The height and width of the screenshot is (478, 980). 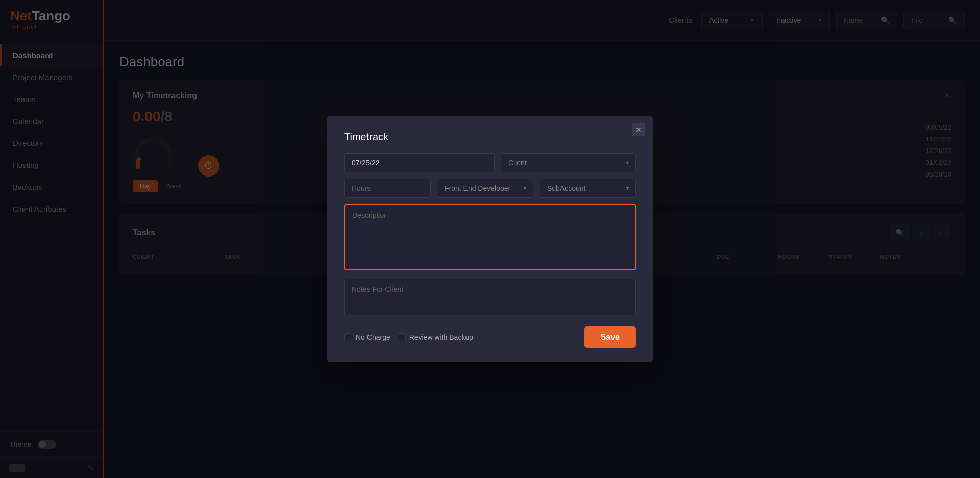 What do you see at coordinates (490, 297) in the screenshot?
I see `notes-textarea` at bounding box center [490, 297].